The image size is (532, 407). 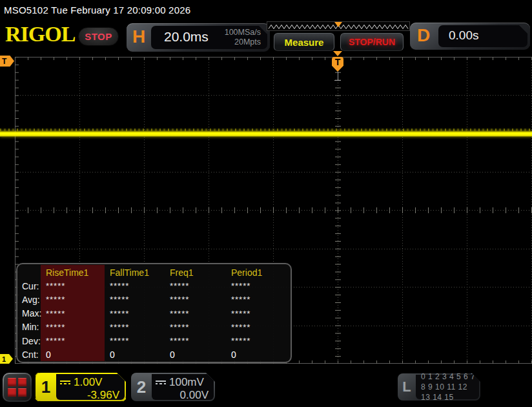 What do you see at coordinates (183, 387) in the screenshot?
I see `channel2-settings: 100mV 0.00V` at bounding box center [183, 387].